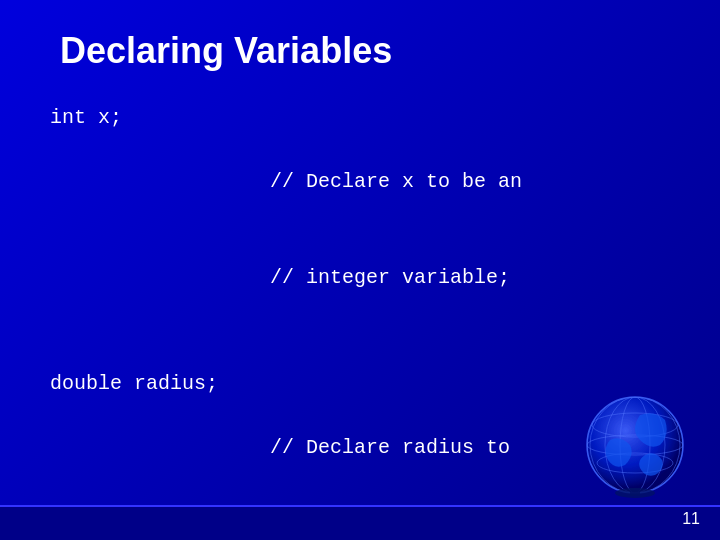 This screenshot has height=540, width=720. I want to click on bottom-bar: 11, so click(360, 522).